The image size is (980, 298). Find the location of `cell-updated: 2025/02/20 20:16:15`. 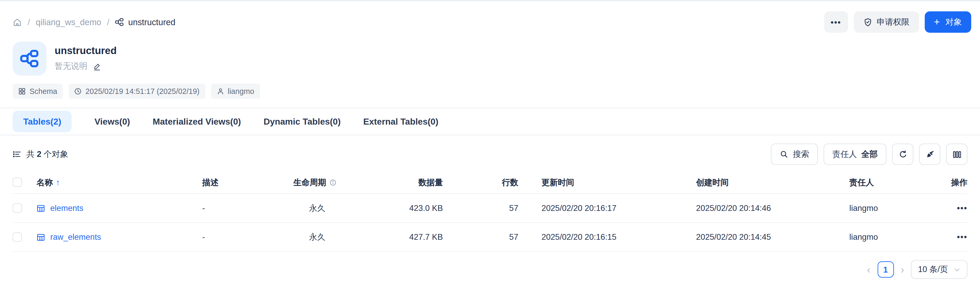

cell-updated: 2025/02/20 20:16:15 is located at coordinates (607, 237).